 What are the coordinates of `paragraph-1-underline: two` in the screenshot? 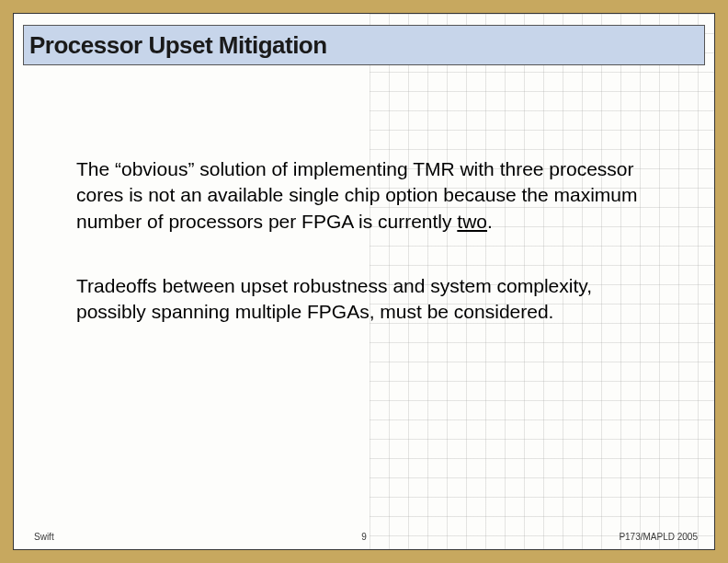 It's located at (472, 221).